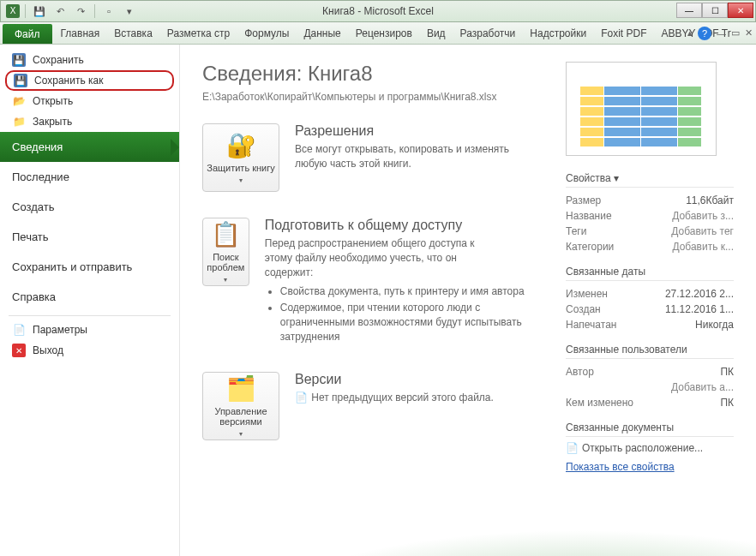 This screenshot has height=556, width=756. Describe the element at coordinates (199, 33) in the screenshot. I see `tab-pagelayout: Разметка стр` at that location.